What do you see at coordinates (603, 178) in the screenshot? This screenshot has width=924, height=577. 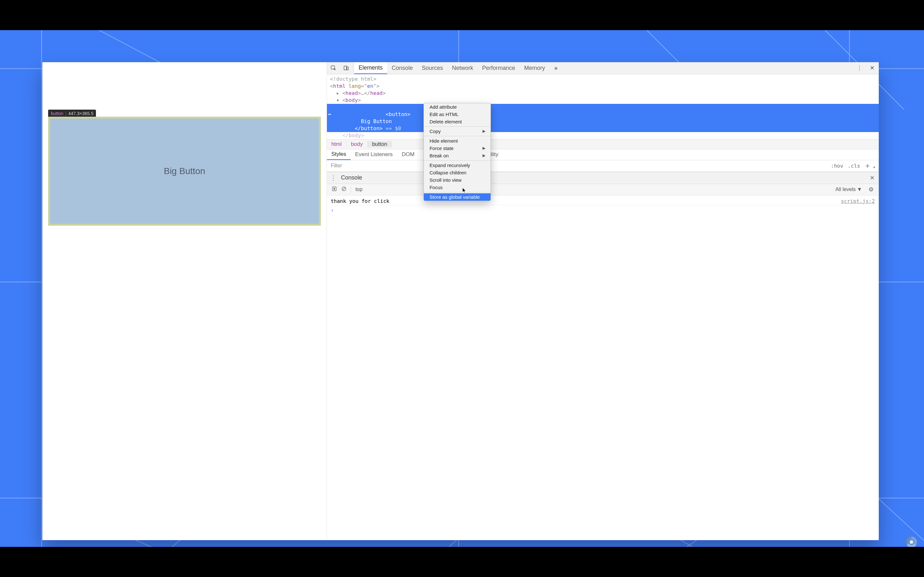 I see `console-drawer-header: ⋮ Console ✕` at bounding box center [603, 178].